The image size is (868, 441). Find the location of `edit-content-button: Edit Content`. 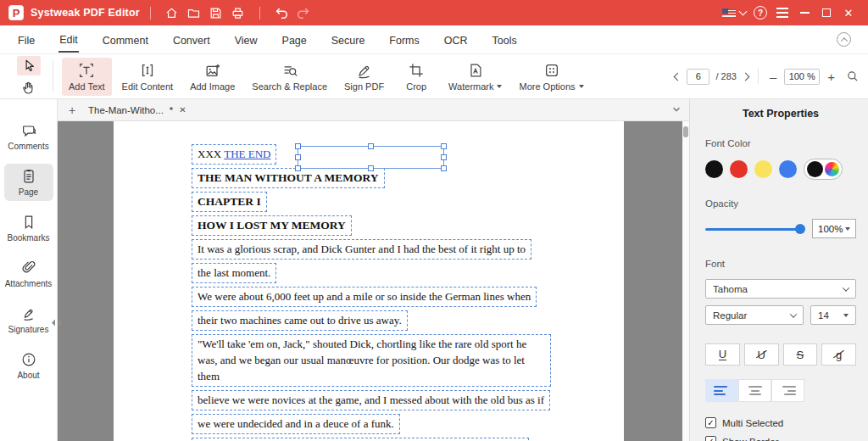

edit-content-button: Edit Content is located at coordinates (147, 76).